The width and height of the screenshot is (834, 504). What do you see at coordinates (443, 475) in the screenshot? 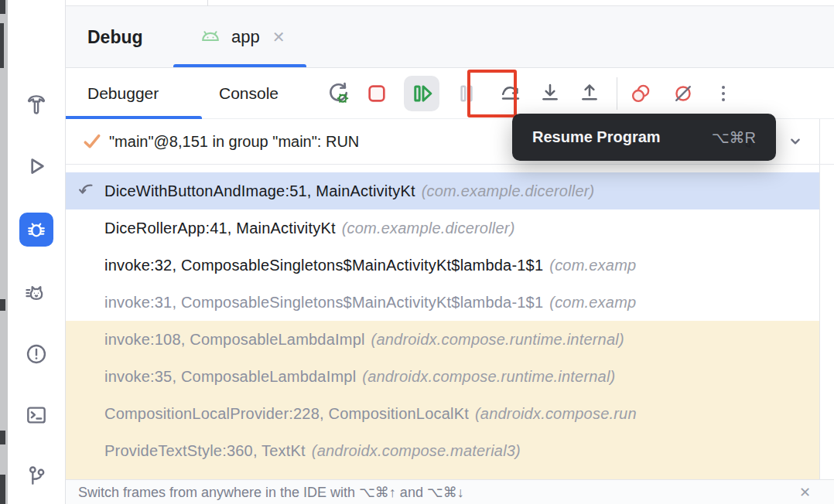
I see `library-frames-filler` at bounding box center [443, 475].